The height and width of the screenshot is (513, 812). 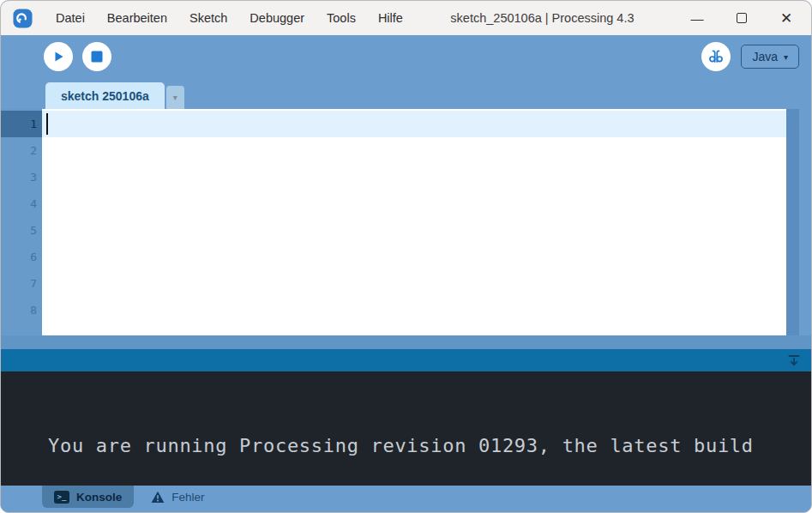 What do you see at coordinates (786, 18) in the screenshot?
I see `close-button: ✕` at bounding box center [786, 18].